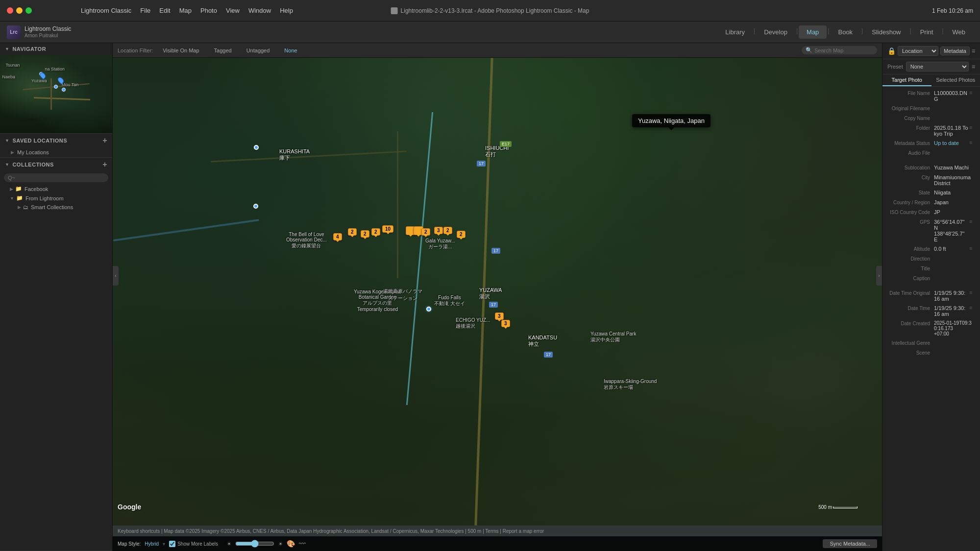 The image size is (980, 551). What do you see at coordinates (918, 51) in the screenshot?
I see `location-dropdown: Location` at bounding box center [918, 51].